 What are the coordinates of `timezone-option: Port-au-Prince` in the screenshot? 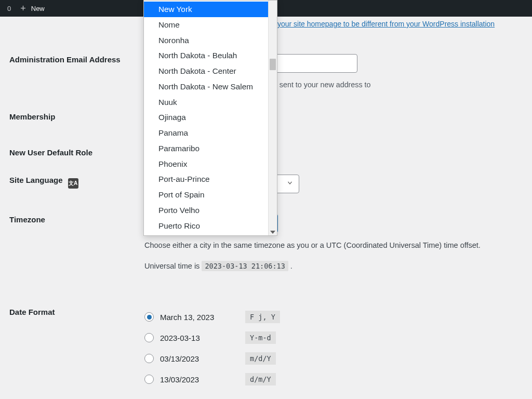 It's located at (206, 179).